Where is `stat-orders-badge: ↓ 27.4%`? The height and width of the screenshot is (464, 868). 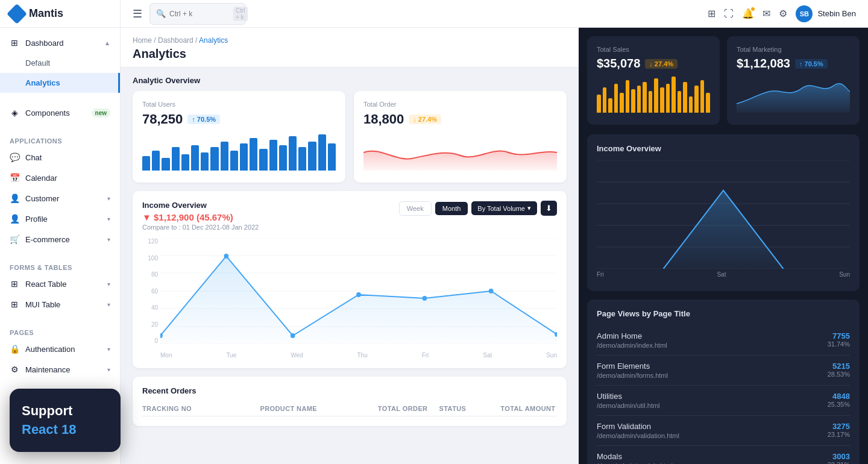
stat-orders-badge: ↓ 27.4% is located at coordinates (425, 119).